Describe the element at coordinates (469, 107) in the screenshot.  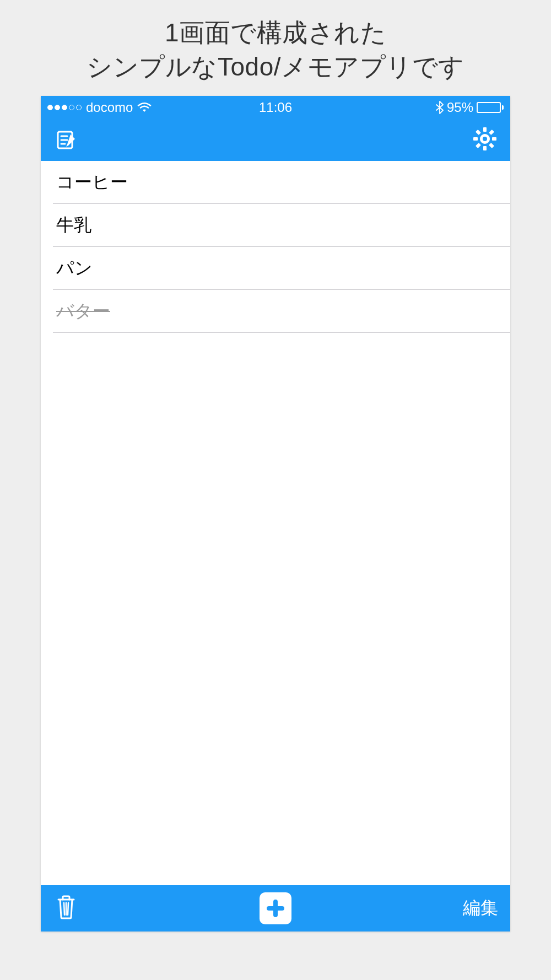
I see `status-right: 95%` at that location.